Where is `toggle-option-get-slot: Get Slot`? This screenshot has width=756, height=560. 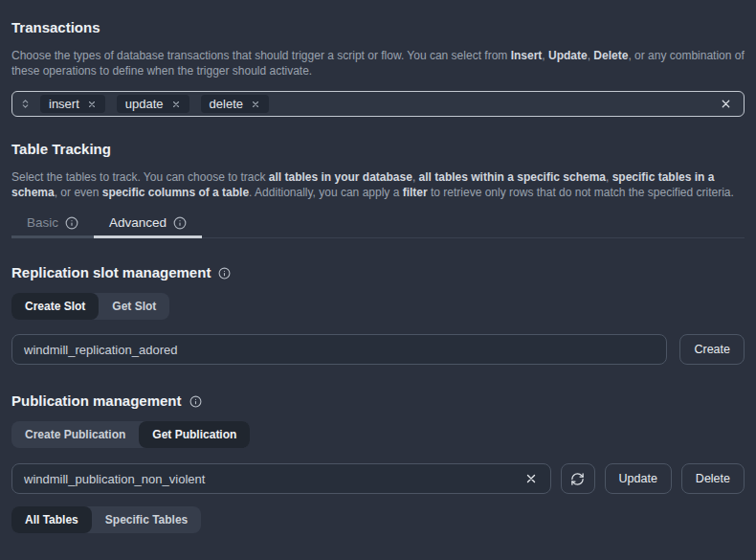
toggle-option-get-slot: Get Slot is located at coordinates (134, 306).